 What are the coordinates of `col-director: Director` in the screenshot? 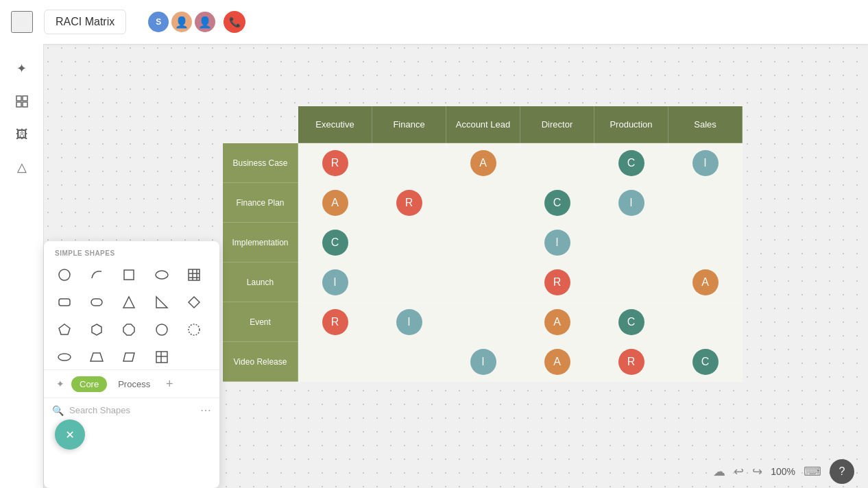 It's located at (557, 125).